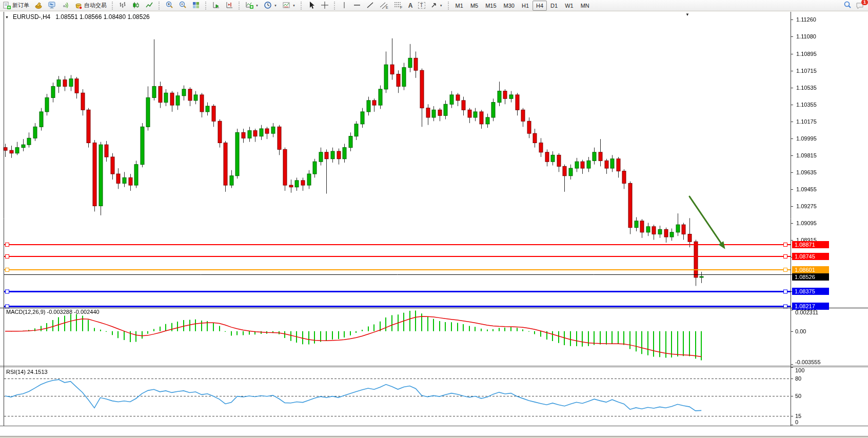 The width and height of the screenshot is (868, 438). I want to click on horizontal-line-tool-button, so click(357, 6).